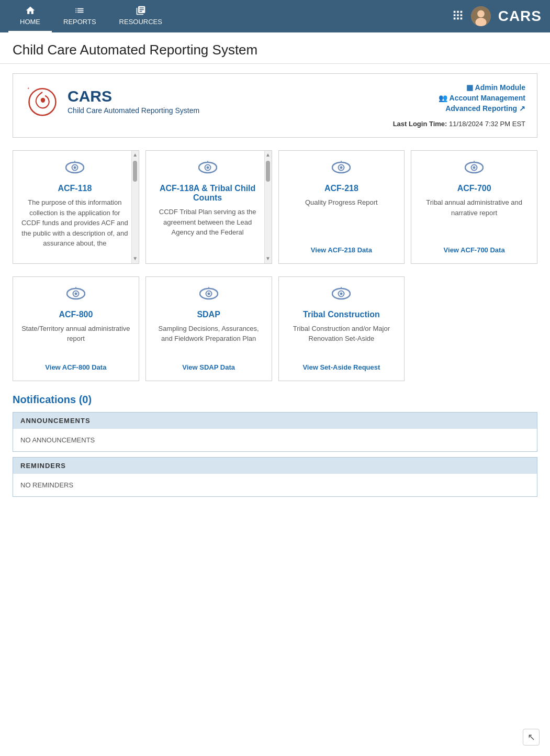  What do you see at coordinates (133, 96) in the screenshot?
I see `hero-brand-name: CARS` at bounding box center [133, 96].